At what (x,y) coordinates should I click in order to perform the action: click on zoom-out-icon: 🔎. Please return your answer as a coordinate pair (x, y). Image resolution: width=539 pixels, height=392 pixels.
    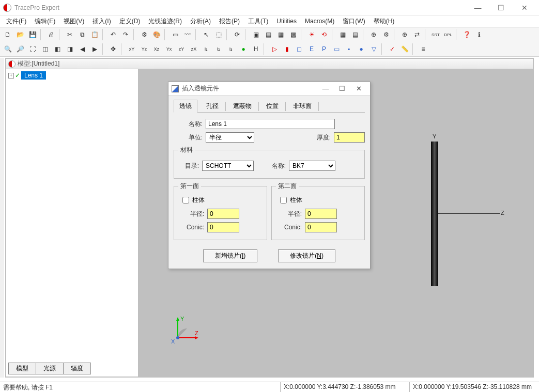
    Looking at the image, I should click on (20, 49).